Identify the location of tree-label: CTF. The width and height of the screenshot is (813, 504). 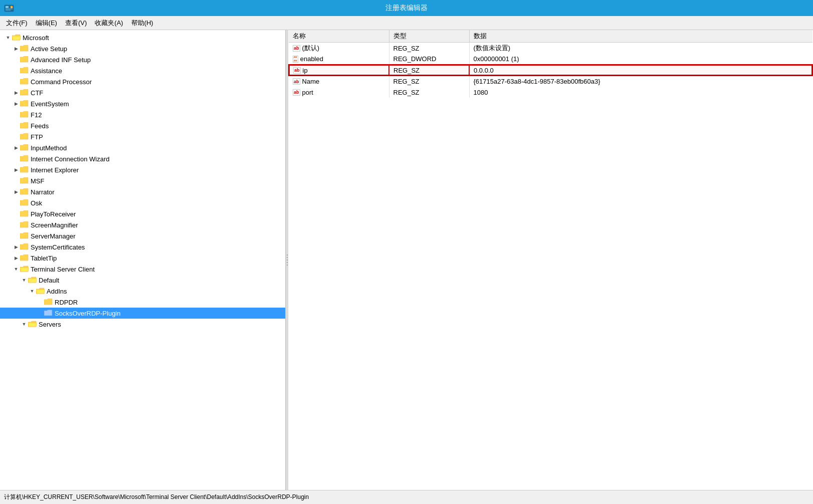
(37, 93).